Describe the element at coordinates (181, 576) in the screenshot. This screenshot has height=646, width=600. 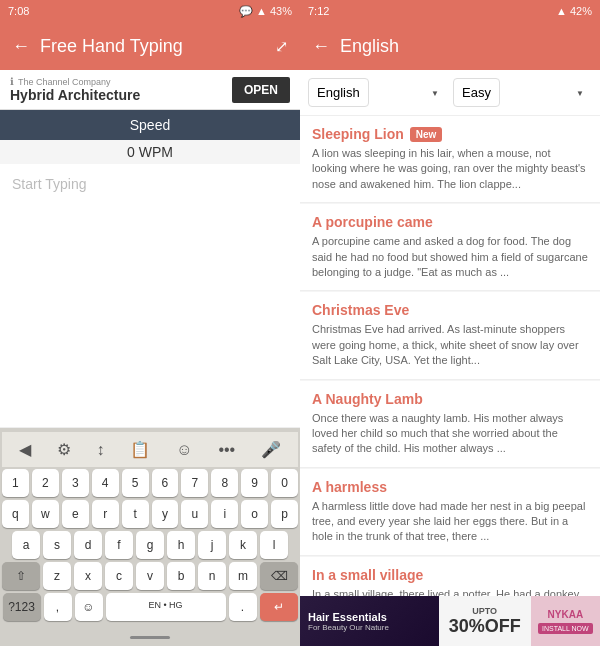
I see `key-b: b` at that location.